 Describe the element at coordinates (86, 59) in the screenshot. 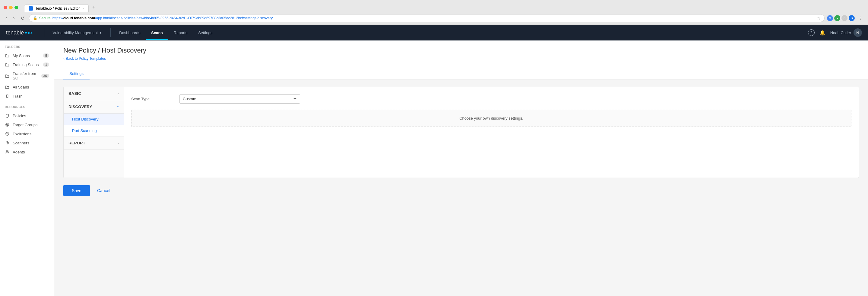

I see `back-link-text: Back to Policy Templates` at that location.